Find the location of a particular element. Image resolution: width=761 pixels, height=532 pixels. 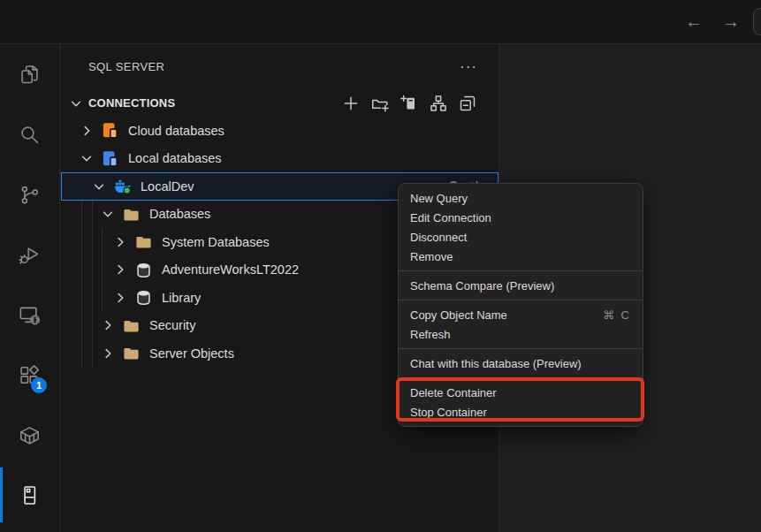

add-server-icon is located at coordinates (409, 103).